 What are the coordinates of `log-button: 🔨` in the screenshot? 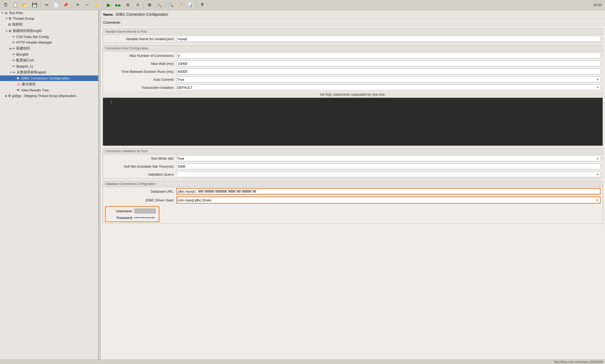 It's located at (159, 5).